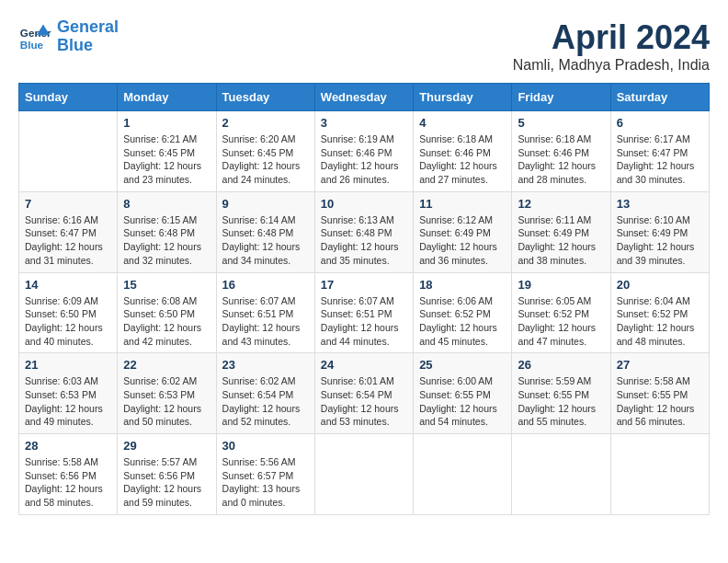  What do you see at coordinates (561, 322) in the screenshot?
I see `day-info: Sunrise: 6:05 AM Sunset: 6:52 PM Dayligh…` at bounding box center [561, 322].